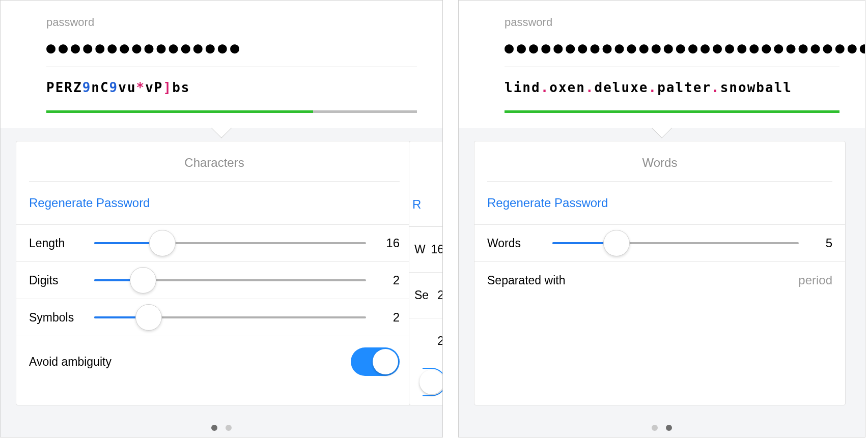 The height and width of the screenshot is (439, 868). Describe the element at coordinates (385, 362) in the screenshot. I see `toggle-knob` at that location.